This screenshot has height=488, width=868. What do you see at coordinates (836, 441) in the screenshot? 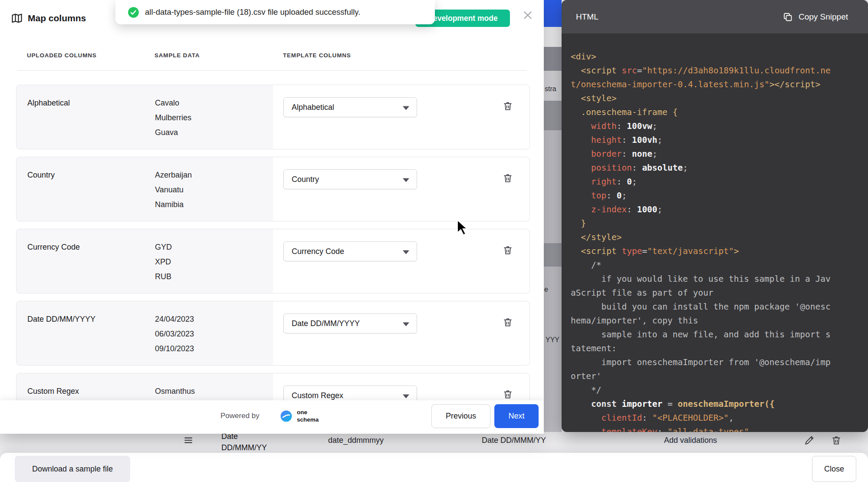
I see `delete-row-button` at bounding box center [836, 441].